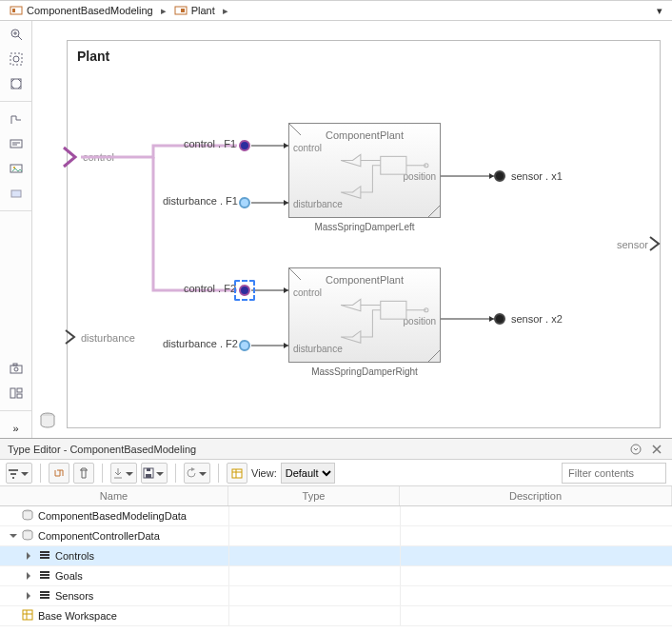 The height and width of the screenshot is (633, 672). I want to click on inport-control-label: control, so click(99, 157).